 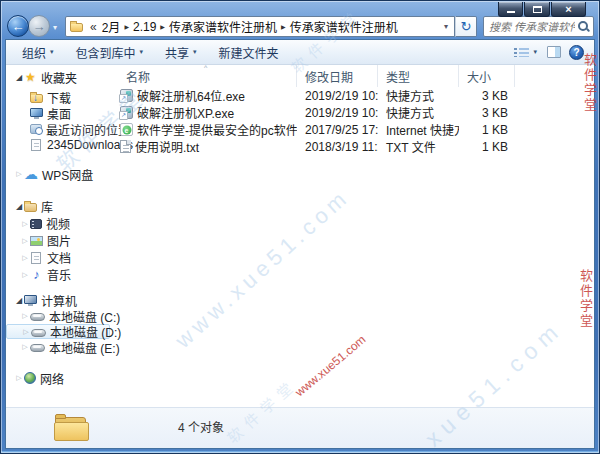 What do you see at coordinates (487, 113) in the screenshot?
I see `file-size: 3 KB` at bounding box center [487, 113].